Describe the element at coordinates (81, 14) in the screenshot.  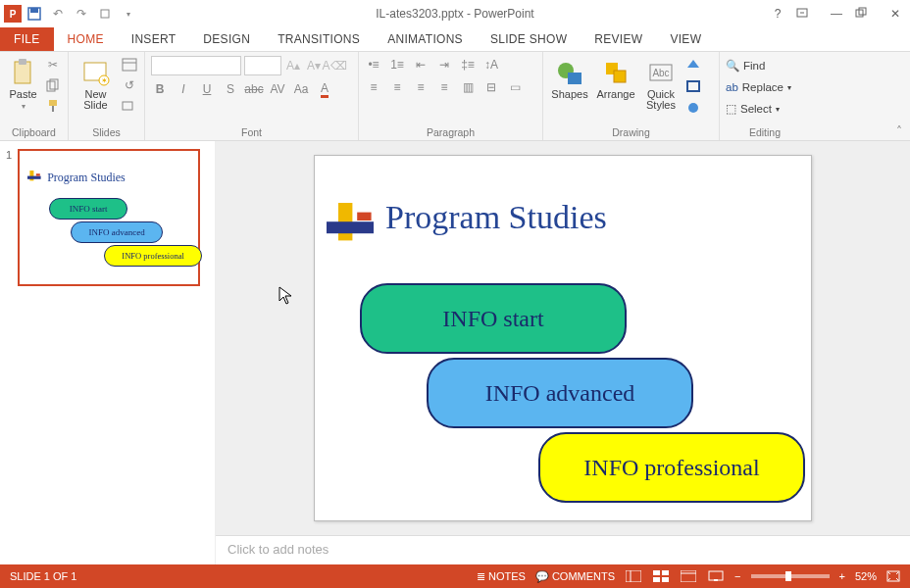
I see `redo-icon: ↷` at that location.